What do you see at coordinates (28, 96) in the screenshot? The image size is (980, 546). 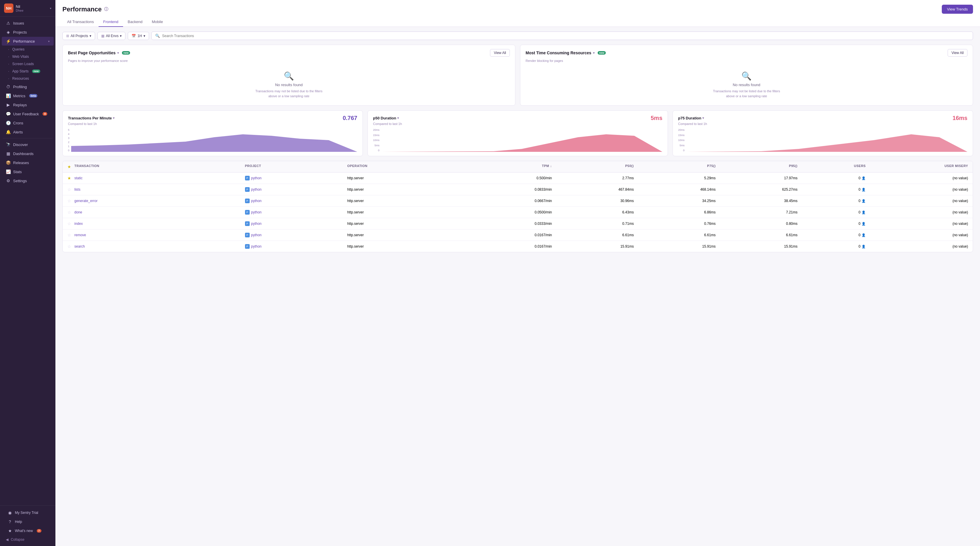 I see `sidebar-item-metrics: 📊 Metrics beta` at bounding box center [28, 96].